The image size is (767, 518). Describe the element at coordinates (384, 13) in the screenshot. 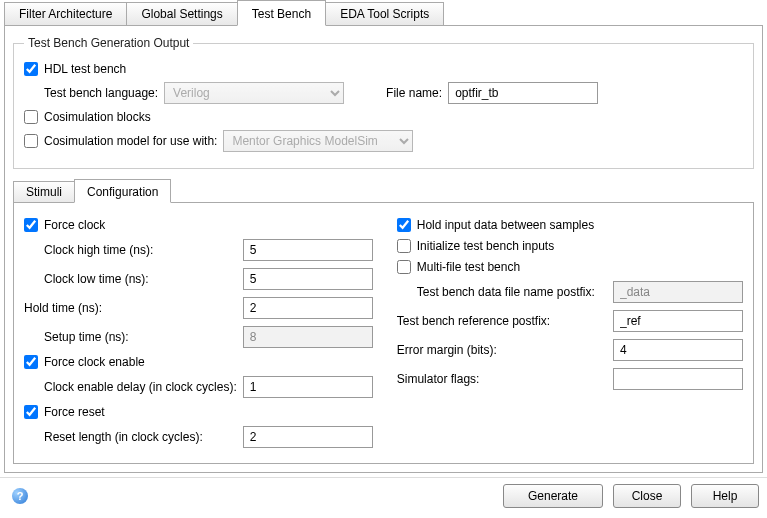

I see `main-tab-bar: Filter Architecture Global Settings Test…` at that location.